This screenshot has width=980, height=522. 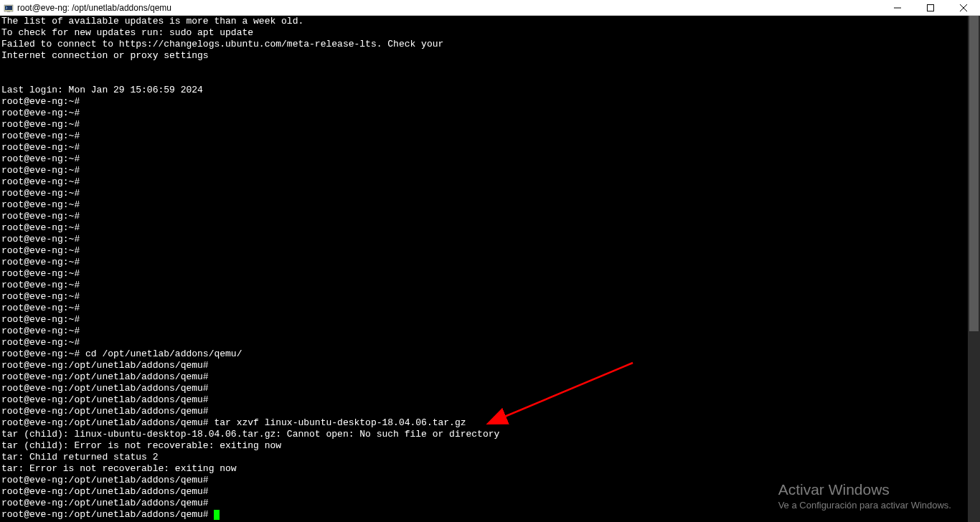 I want to click on maximize-button, so click(x=930, y=7).